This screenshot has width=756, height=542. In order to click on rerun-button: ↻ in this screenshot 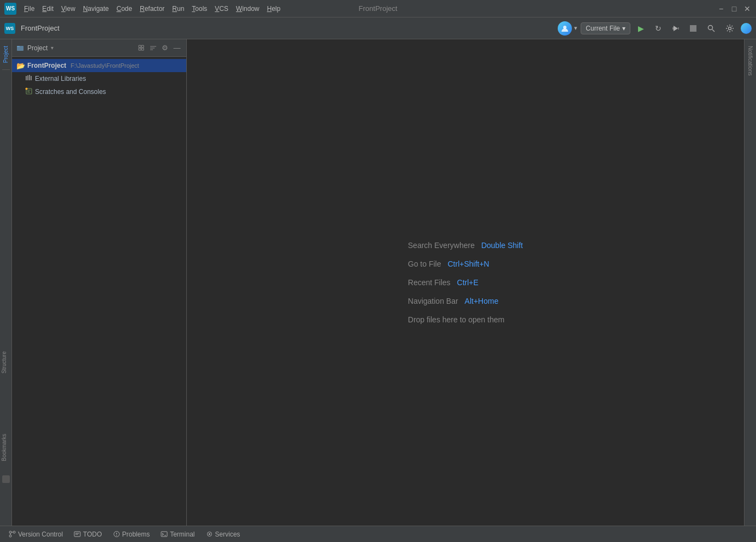, I will do `click(658, 28)`.